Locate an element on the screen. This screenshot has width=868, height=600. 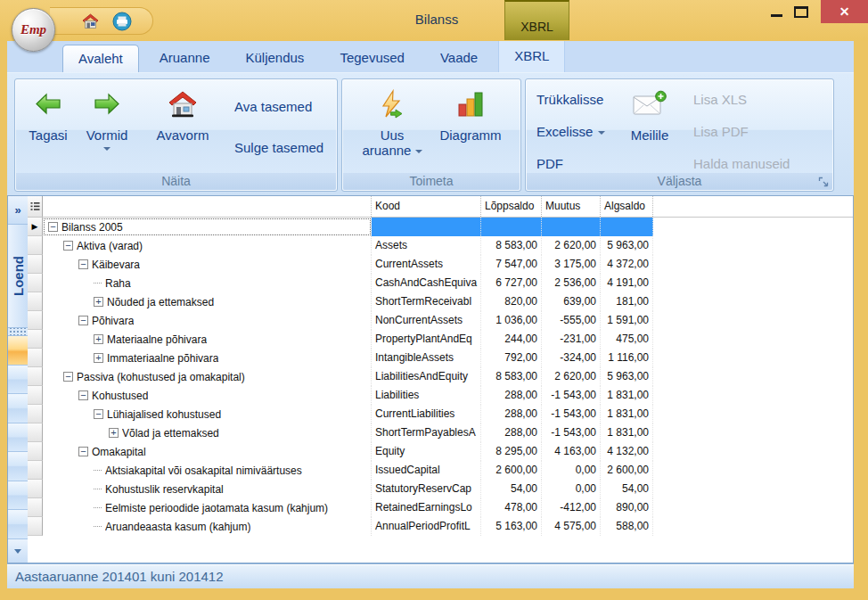
contextual-tab-group-label: XBRL is located at coordinates (536, 20).